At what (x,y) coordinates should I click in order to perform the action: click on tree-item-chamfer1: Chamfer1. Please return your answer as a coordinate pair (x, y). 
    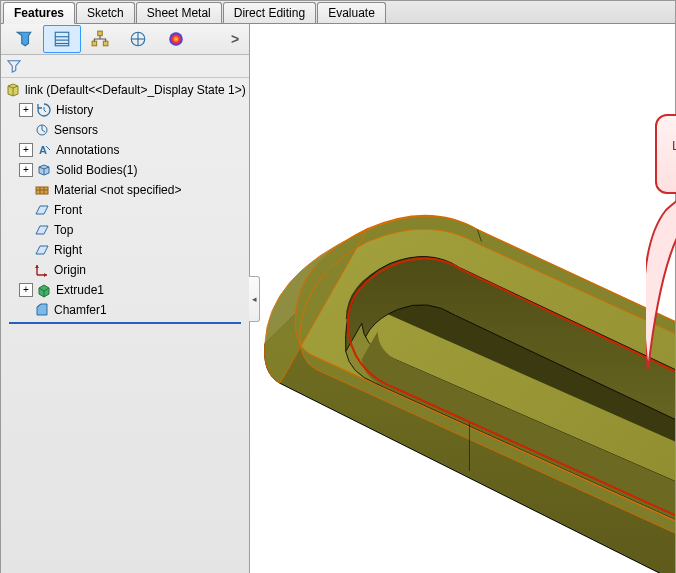
    Looking at the image, I should click on (125, 310).